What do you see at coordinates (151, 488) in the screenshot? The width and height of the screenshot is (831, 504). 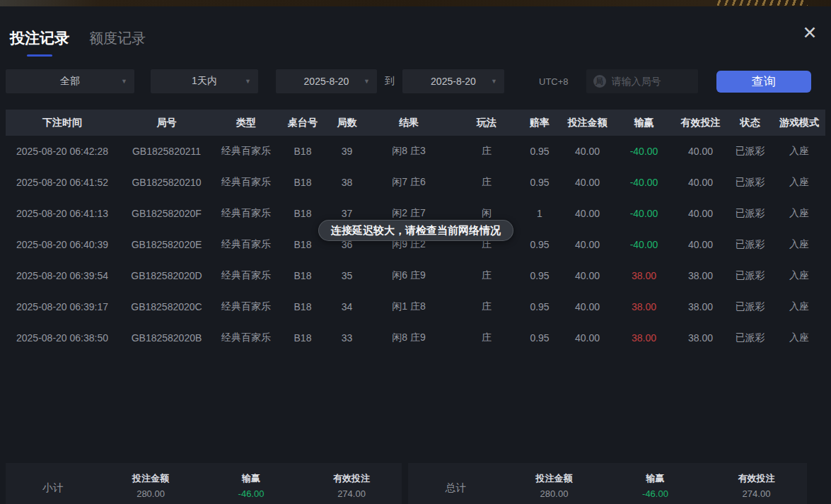 I see `subtotal-bet-amount: 投注金额 280.00` at bounding box center [151, 488].